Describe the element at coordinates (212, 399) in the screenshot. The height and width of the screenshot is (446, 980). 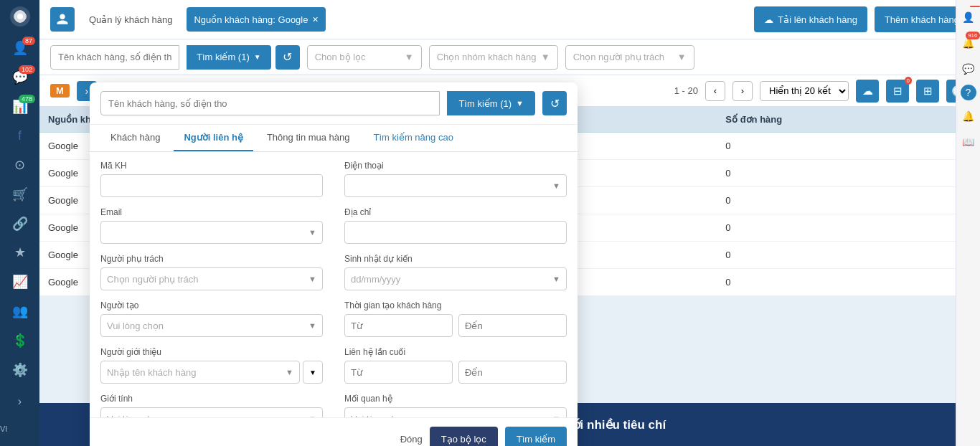
I see `gioi-tinh-label: Giới tính` at that location.